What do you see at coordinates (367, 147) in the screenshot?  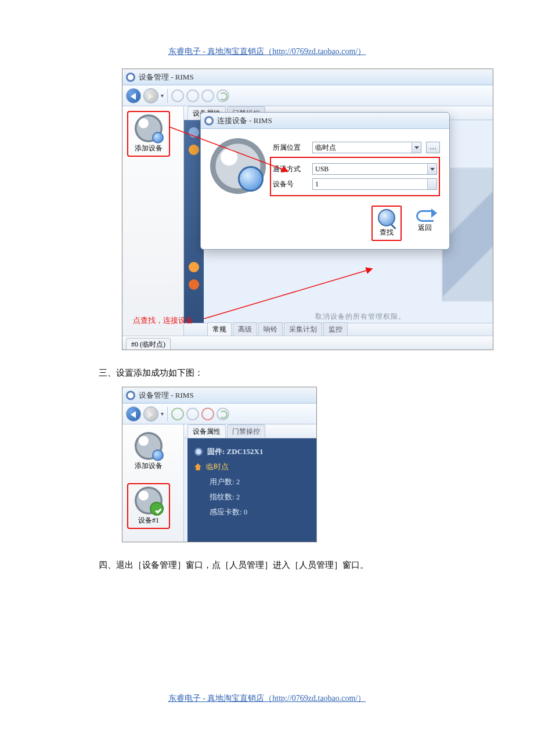 I see `location-dropdown: 临时点` at bounding box center [367, 147].